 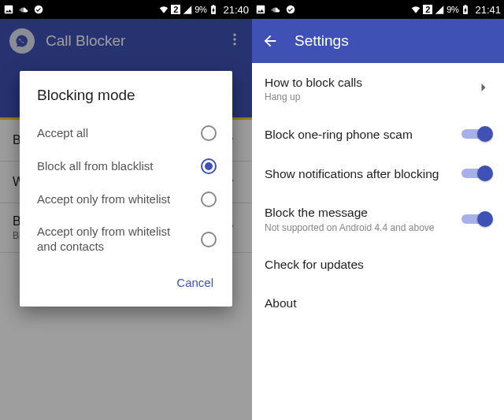 I want to click on option-label: Block all from blacklist, so click(x=119, y=167).